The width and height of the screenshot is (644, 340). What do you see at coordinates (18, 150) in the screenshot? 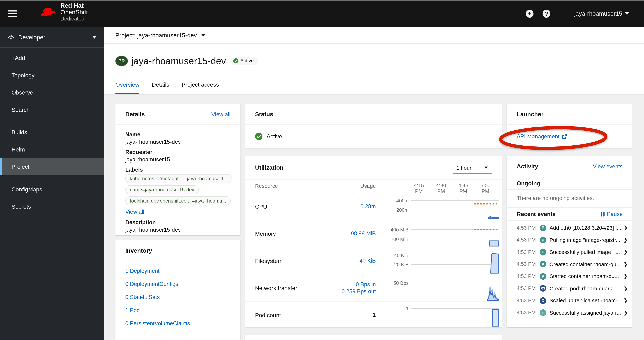
I see `sidebar-item-label: Helm` at bounding box center [18, 150].